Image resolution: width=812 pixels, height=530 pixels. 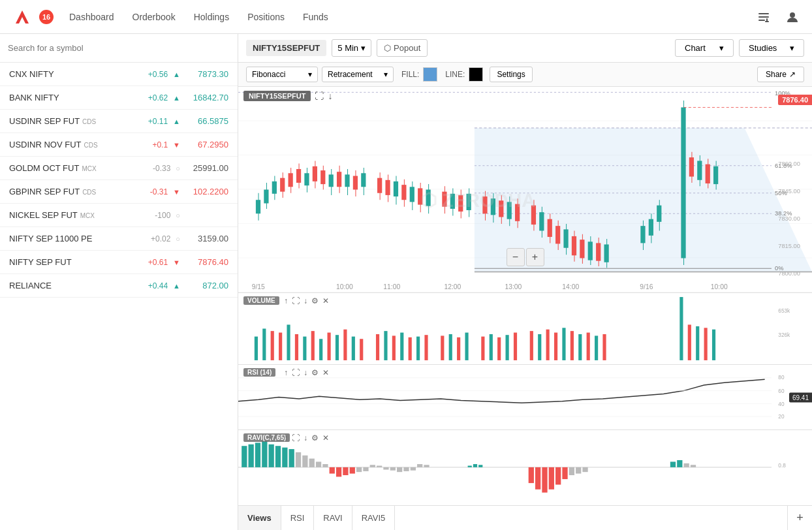 What do you see at coordinates (119, 48) in the screenshot?
I see `search-input` at bounding box center [119, 48].